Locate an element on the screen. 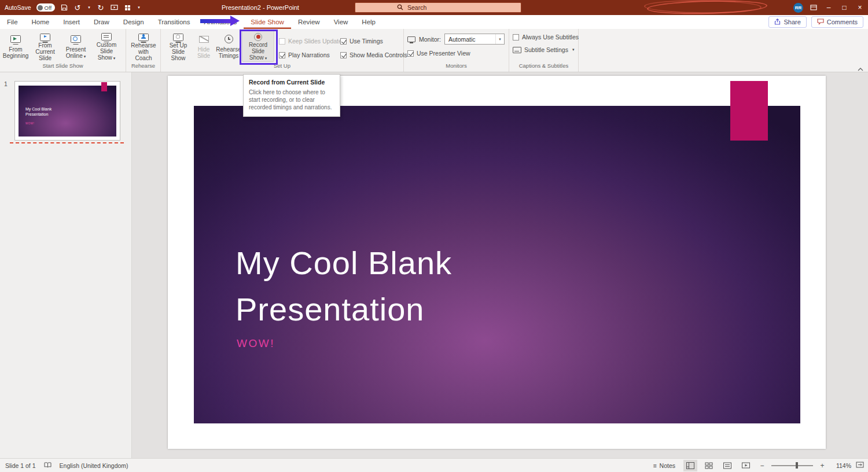 Image resolution: width=868 pixels, height=472 pixels. title-bar: AutoSave Off ↺ ▾ ↻ ▾ Presentation2 - Pow… is located at coordinates (434, 8).